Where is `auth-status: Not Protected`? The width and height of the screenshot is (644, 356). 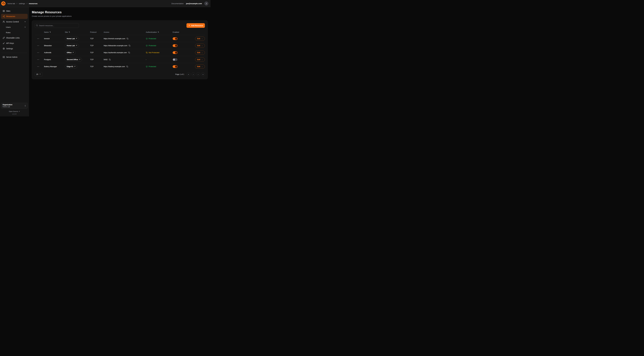
auth-status: Not Protected is located at coordinates (159, 52).